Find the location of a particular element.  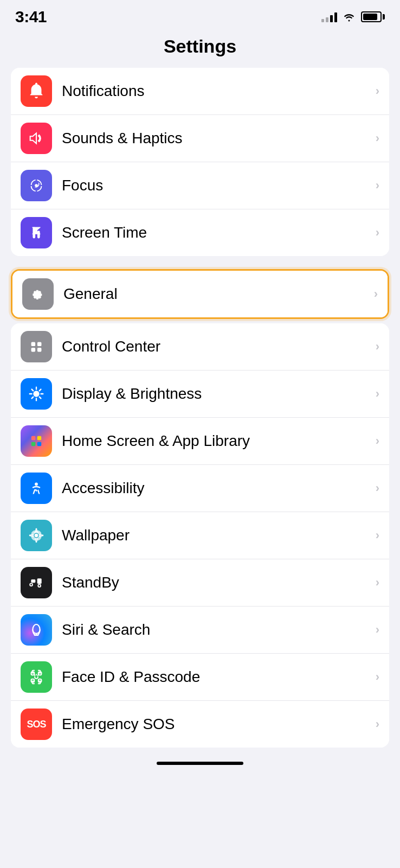

sounds-label: Sounds & Haptics is located at coordinates (219, 138).